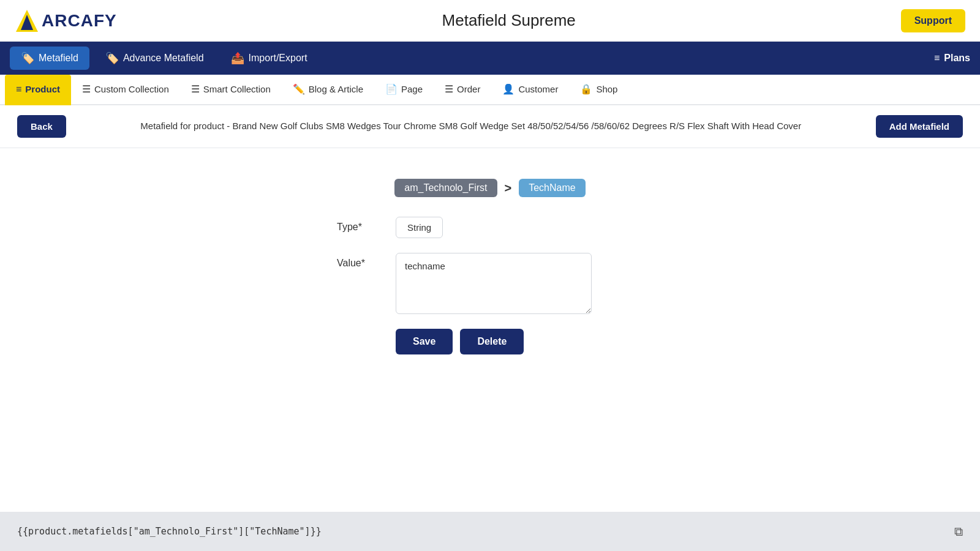  Describe the element at coordinates (530, 90) in the screenshot. I see `tab-customer: 👤 Customer` at that location.